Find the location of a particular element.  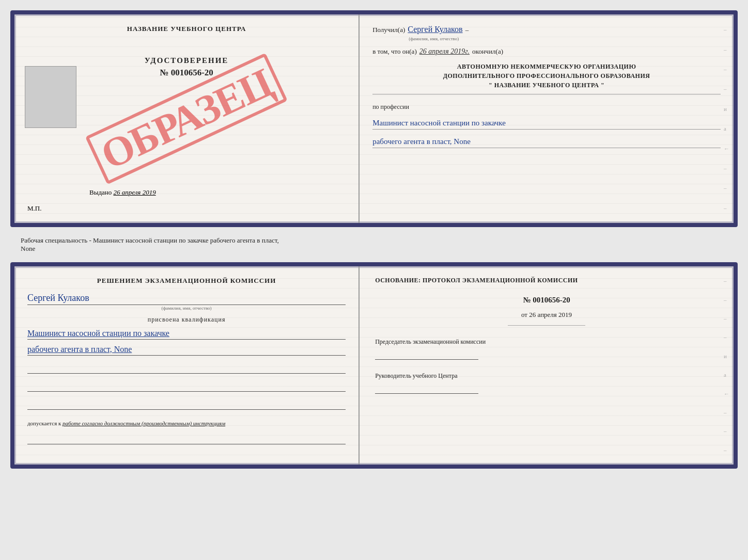

recipient-row: Получил(а) Сергей Кулаков – is located at coordinates (547, 29).